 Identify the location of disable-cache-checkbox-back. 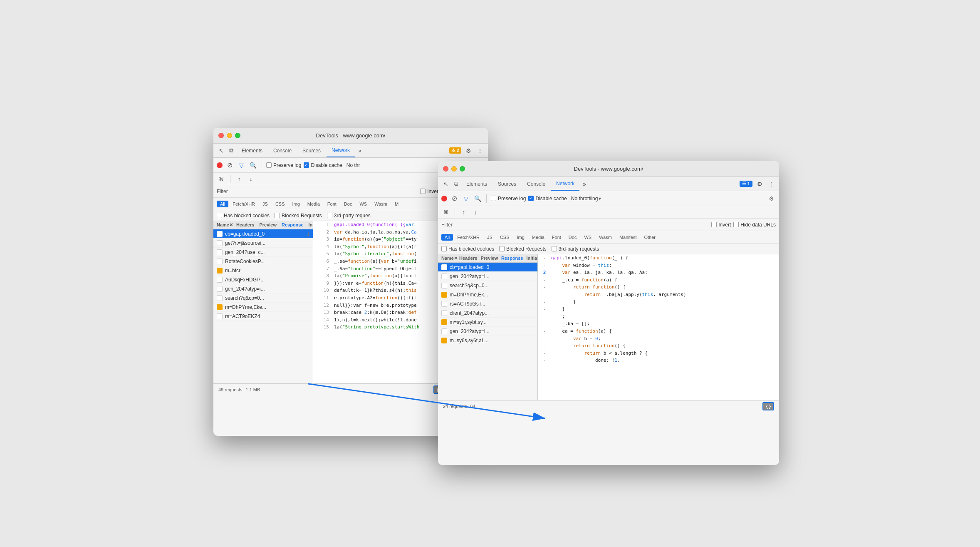
(306, 165).